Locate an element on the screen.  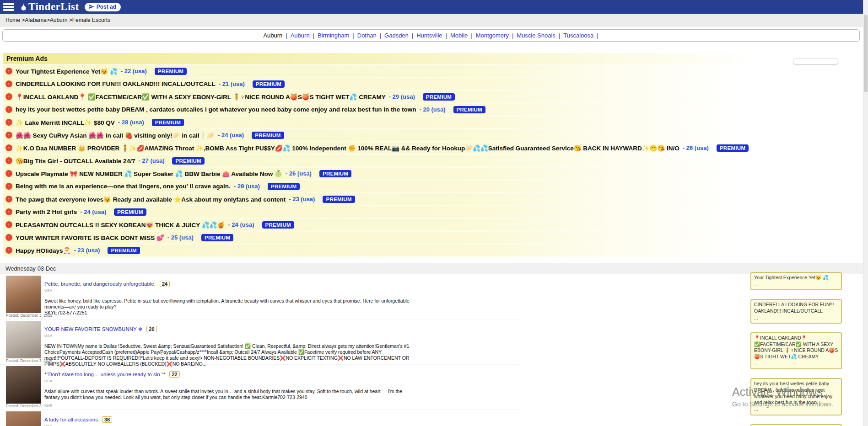
premium-ad-row: ↑ hey its your best wettes petite baby D… is located at coordinates (431, 110).